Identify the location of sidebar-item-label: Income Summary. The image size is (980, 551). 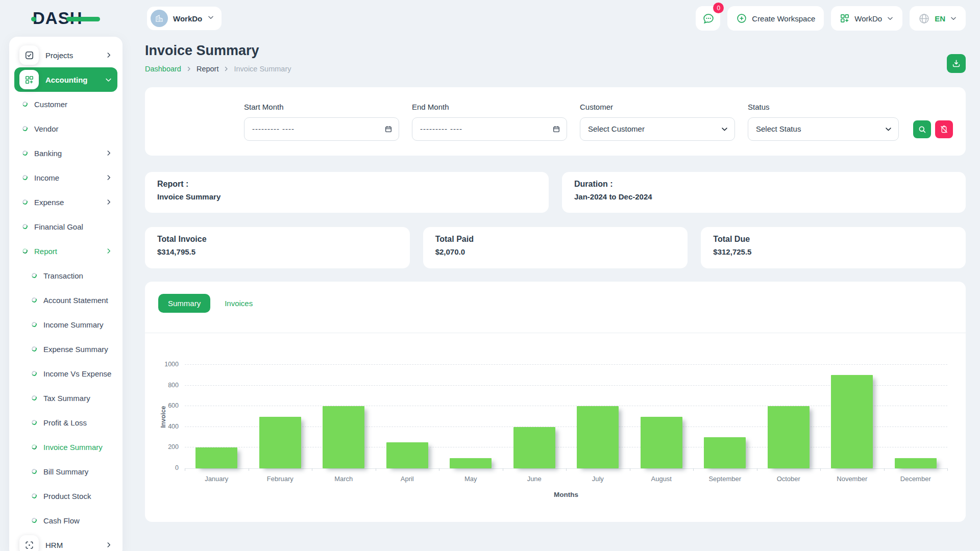
(74, 324).